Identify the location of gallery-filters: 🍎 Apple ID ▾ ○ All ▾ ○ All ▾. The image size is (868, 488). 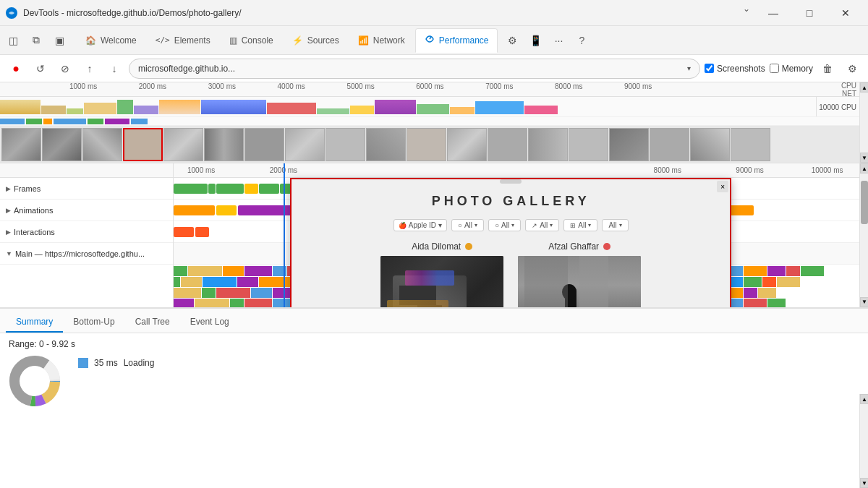
(511, 226).